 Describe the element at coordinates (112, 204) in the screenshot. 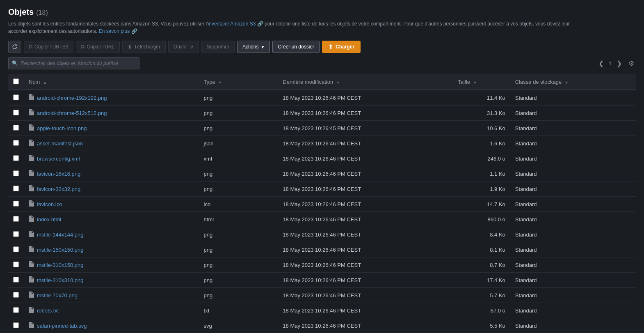

I see `file-name-link: favicon.ico` at that location.